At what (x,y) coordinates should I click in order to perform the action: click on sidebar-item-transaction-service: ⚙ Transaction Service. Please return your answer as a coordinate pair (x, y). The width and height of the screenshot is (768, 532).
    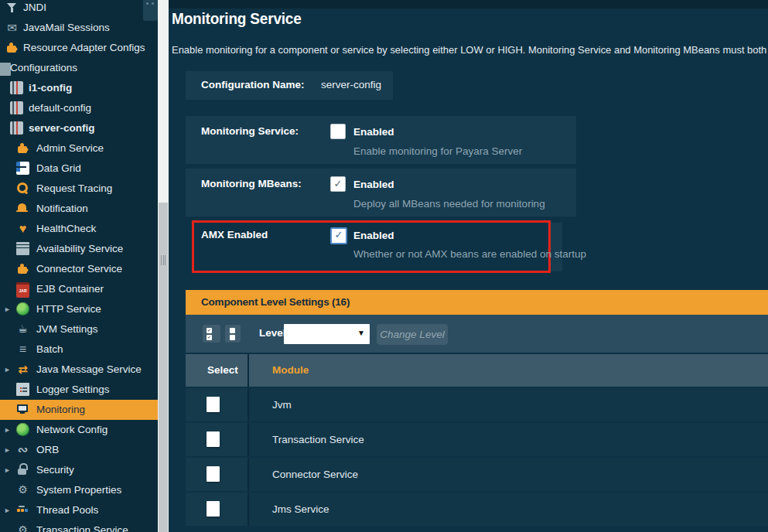
    Looking at the image, I should click on (79, 526).